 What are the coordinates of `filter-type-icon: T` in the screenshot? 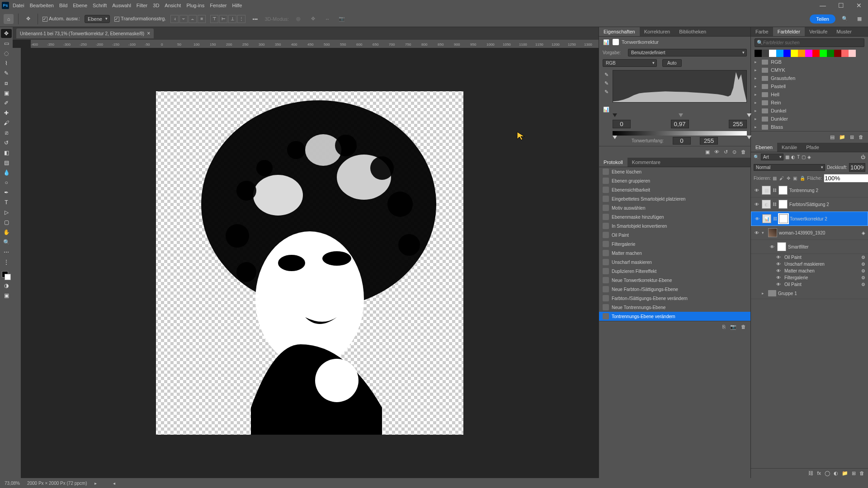 It's located at (798, 157).